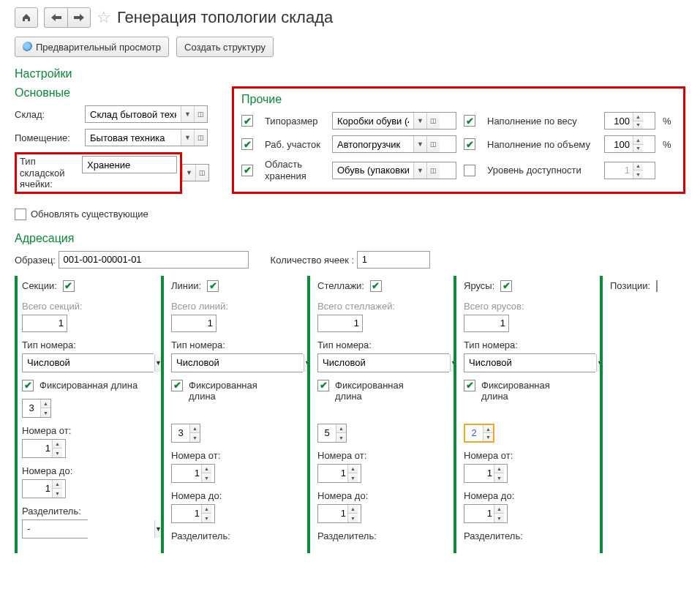  Describe the element at coordinates (339, 473) in the screenshot. I see `racks-from-spin: ▲▼` at that location.